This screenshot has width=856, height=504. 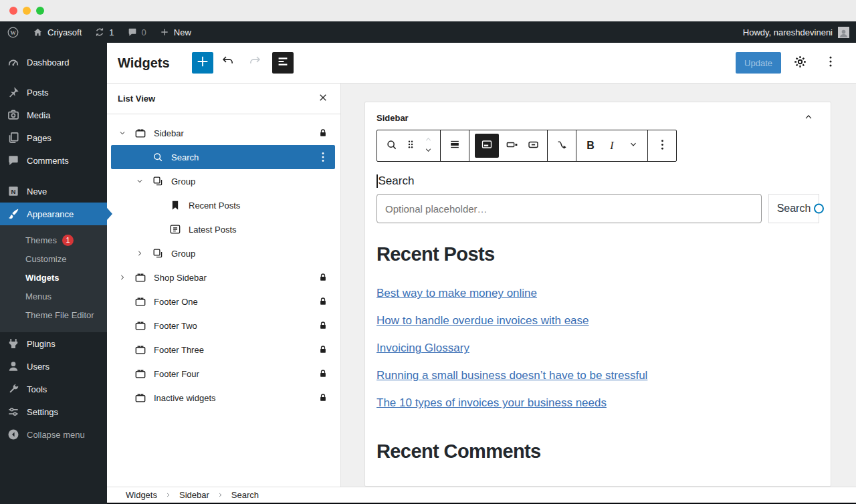 I want to click on collapse-icon, so click(x=13, y=434).